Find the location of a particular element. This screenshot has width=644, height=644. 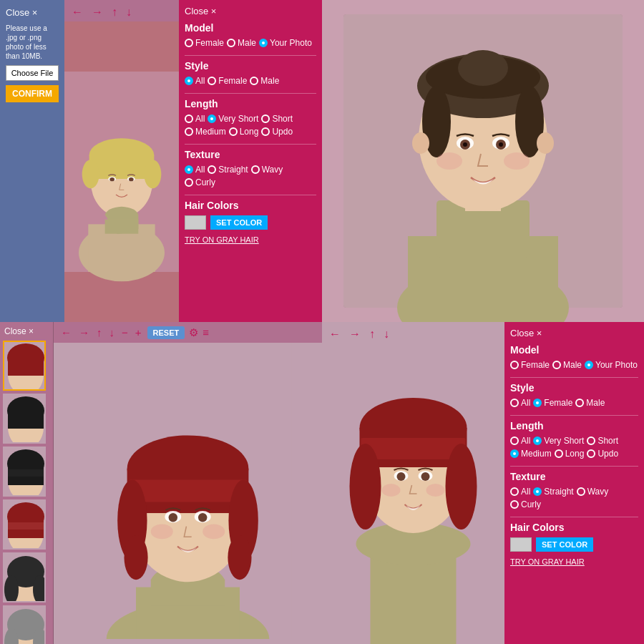

q4-texture-wavy: Wavy is located at coordinates (592, 492).